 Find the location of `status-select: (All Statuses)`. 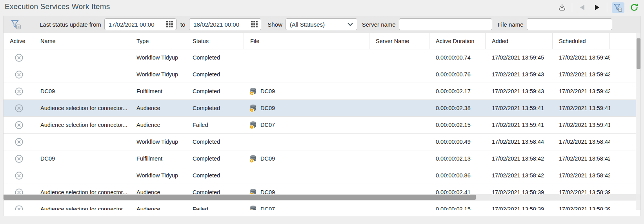

status-select: (All Statuses) is located at coordinates (322, 24).